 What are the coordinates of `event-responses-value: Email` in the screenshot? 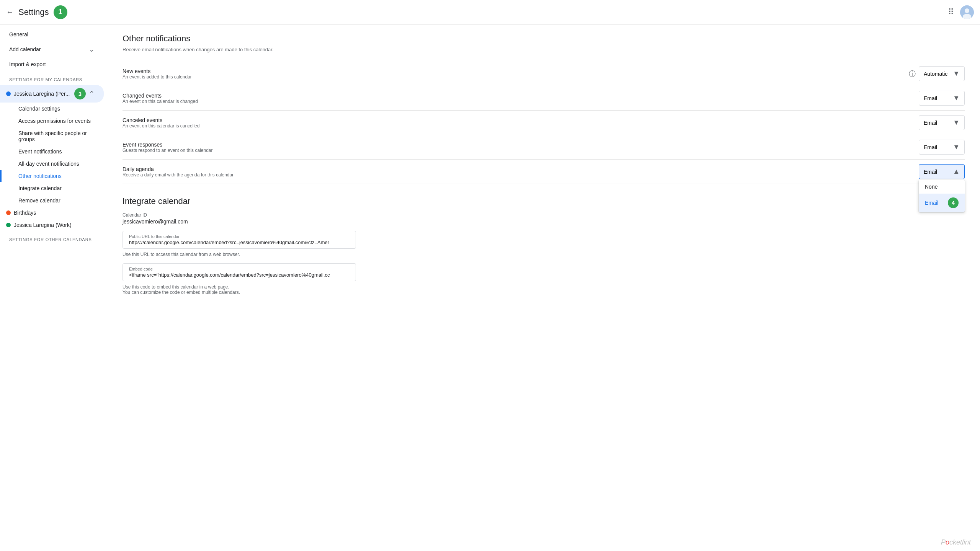 It's located at (930, 147).